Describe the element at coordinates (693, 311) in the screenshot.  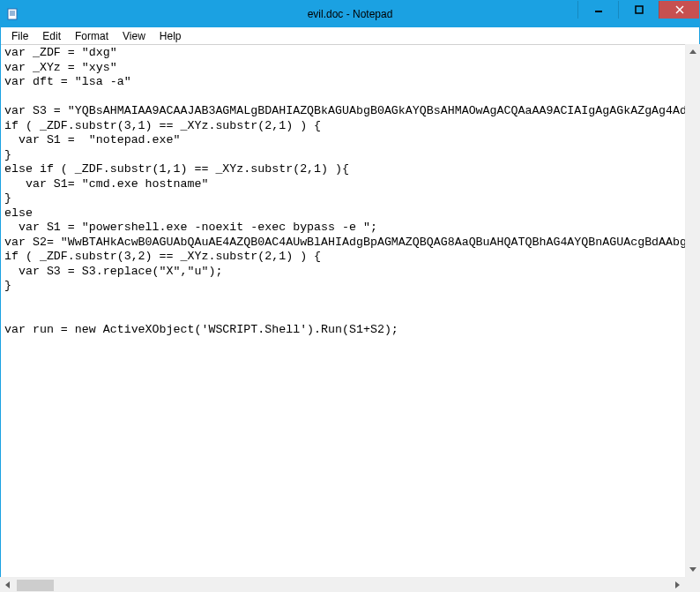
I see `vertical-scroll-track` at that location.